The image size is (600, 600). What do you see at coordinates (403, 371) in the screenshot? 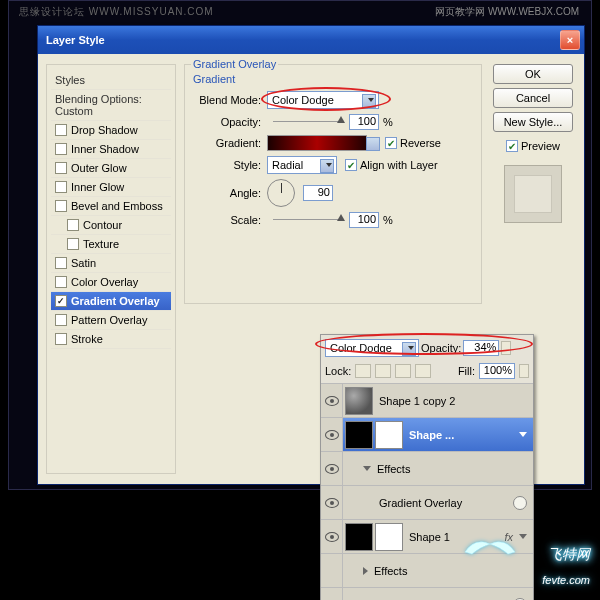
I see `lock-position-icon` at bounding box center [403, 371].